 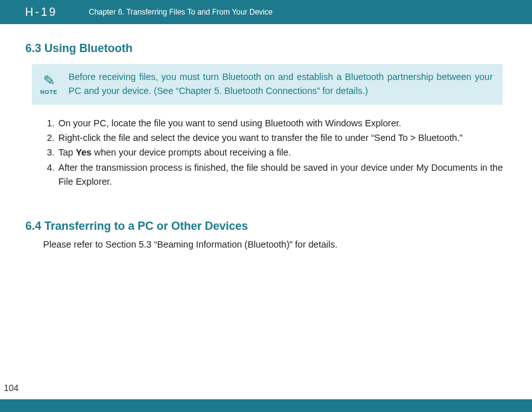 What do you see at coordinates (51, 175) in the screenshot?
I see `step-number: 4.` at bounding box center [51, 175].